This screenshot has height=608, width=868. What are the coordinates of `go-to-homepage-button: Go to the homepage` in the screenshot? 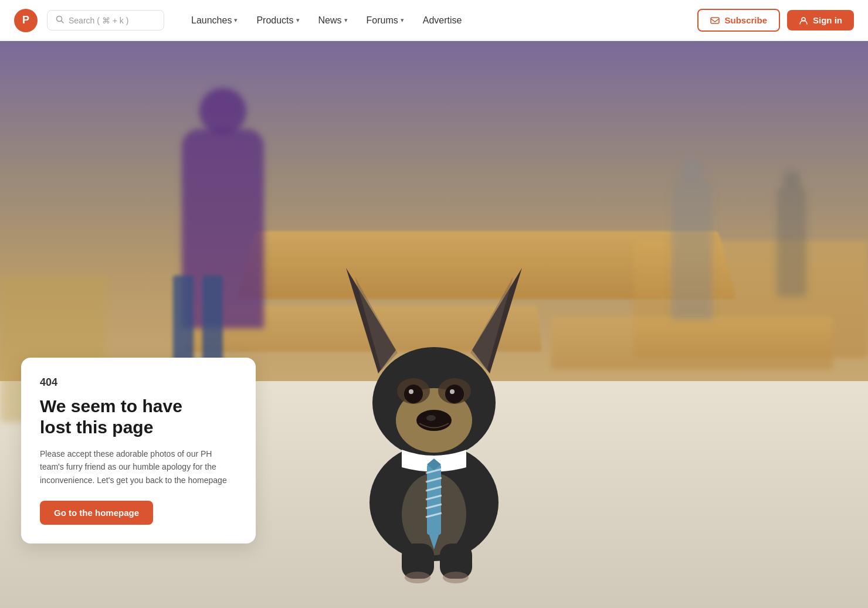 It's located at (96, 512).